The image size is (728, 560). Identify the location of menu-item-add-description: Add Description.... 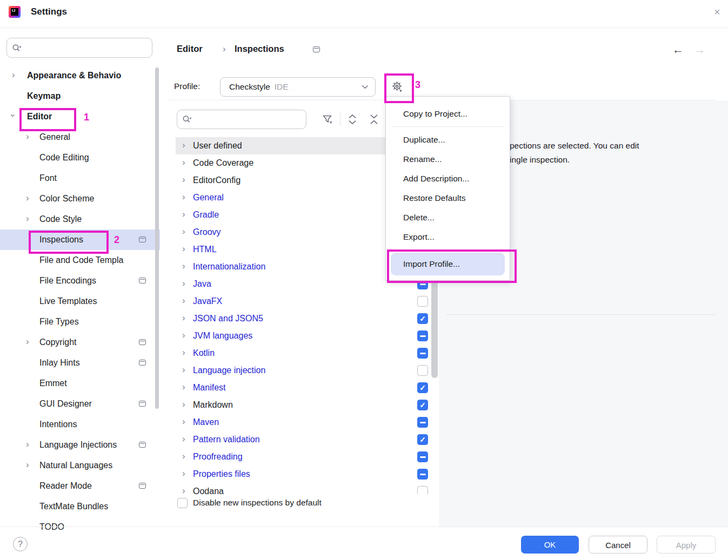
(448, 179).